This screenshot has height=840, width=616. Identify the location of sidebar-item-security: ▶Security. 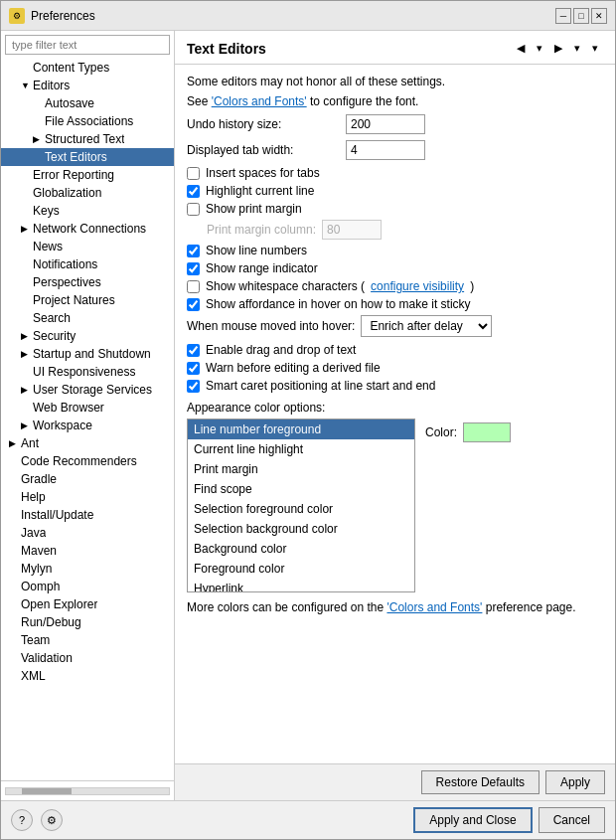
(87, 336).